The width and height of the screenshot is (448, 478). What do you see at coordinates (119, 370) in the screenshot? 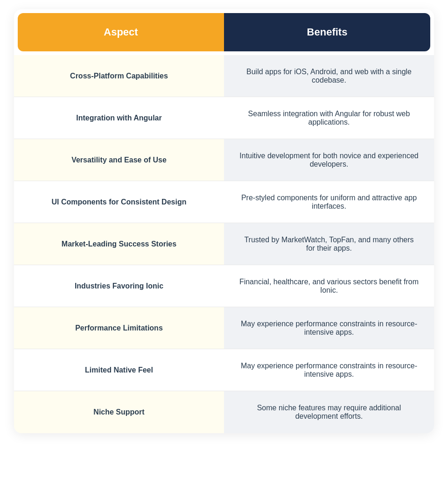
I see `aspect-cell: Limited Native Feel` at bounding box center [119, 370].